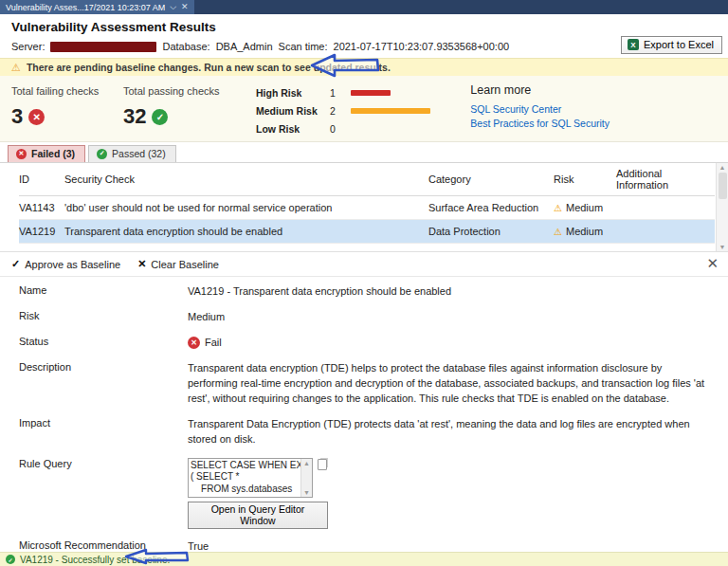 This screenshot has height=566, width=728. I want to click on document-tab-title: Vulnerability Asses...17/2021 10:23:07 A…, so click(85, 8).